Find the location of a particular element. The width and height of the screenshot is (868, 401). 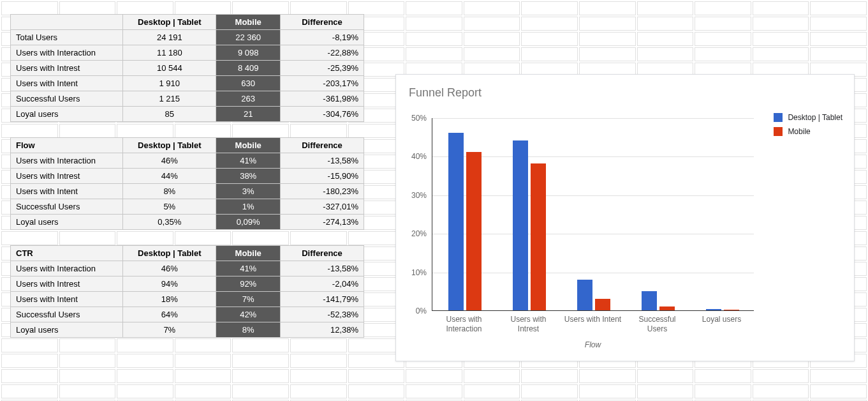

table-row: Users with Intent 18% 7% -141,79% is located at coordinates (188, 299).